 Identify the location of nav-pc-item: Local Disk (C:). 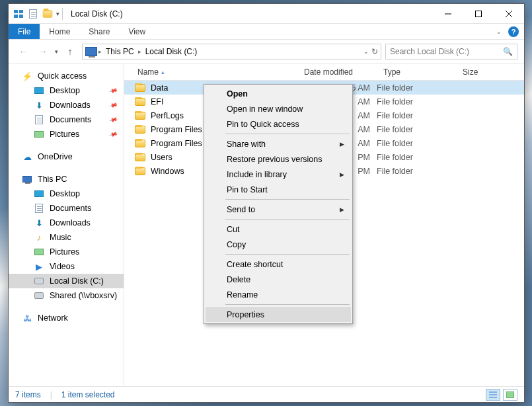
(66, 281).